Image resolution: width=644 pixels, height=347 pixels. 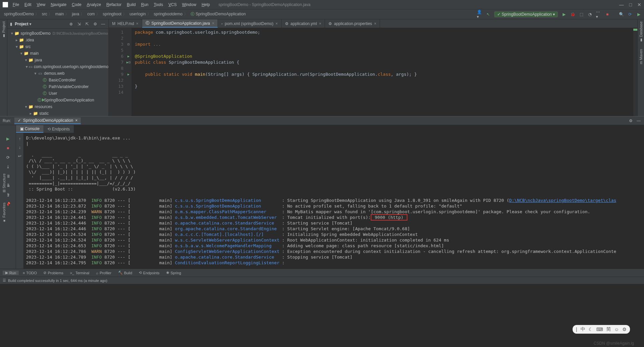 What do you see at coordinates (352, 23) in the screenshot?
I see `editor-tab: ⚙application.properties×` at bounding box center [352, 23].